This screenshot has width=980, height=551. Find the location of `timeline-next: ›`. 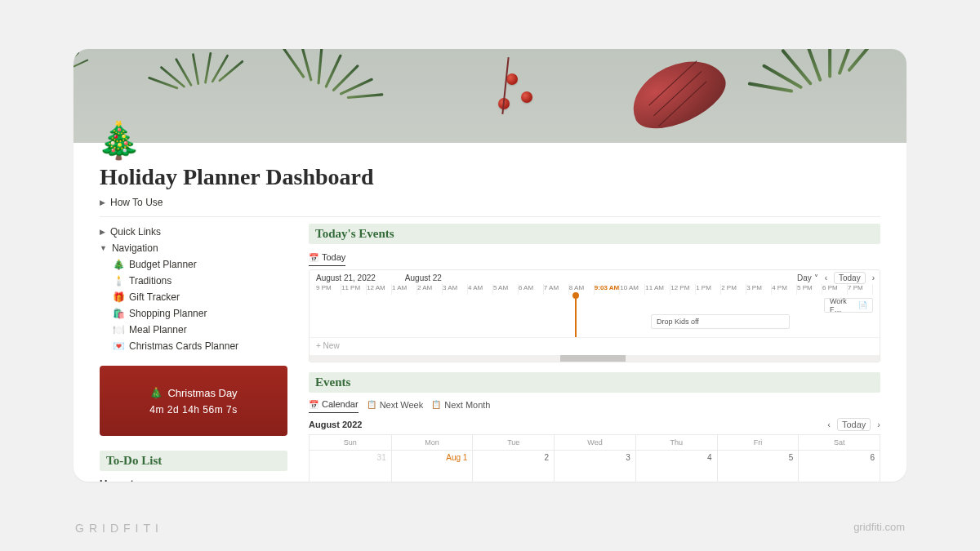

timeline-next: › is located at coordinates (874, 278).